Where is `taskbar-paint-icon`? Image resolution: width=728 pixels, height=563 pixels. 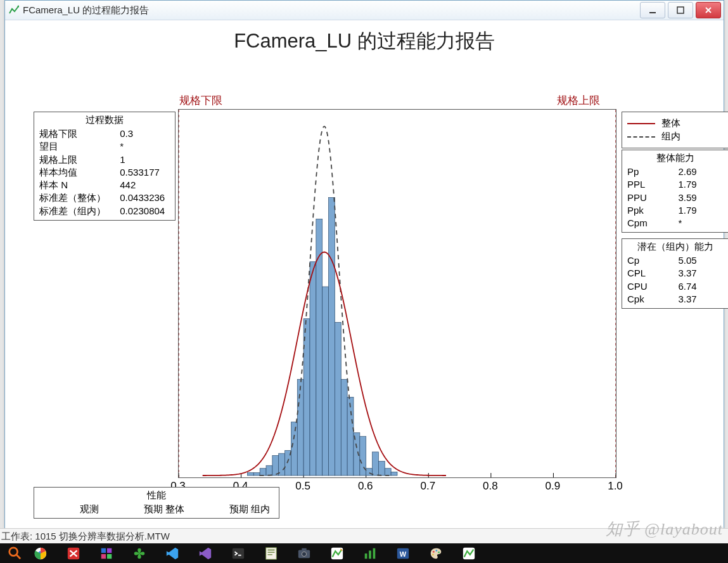 taskbar-paint-icon is located at coordinates (436, 553).